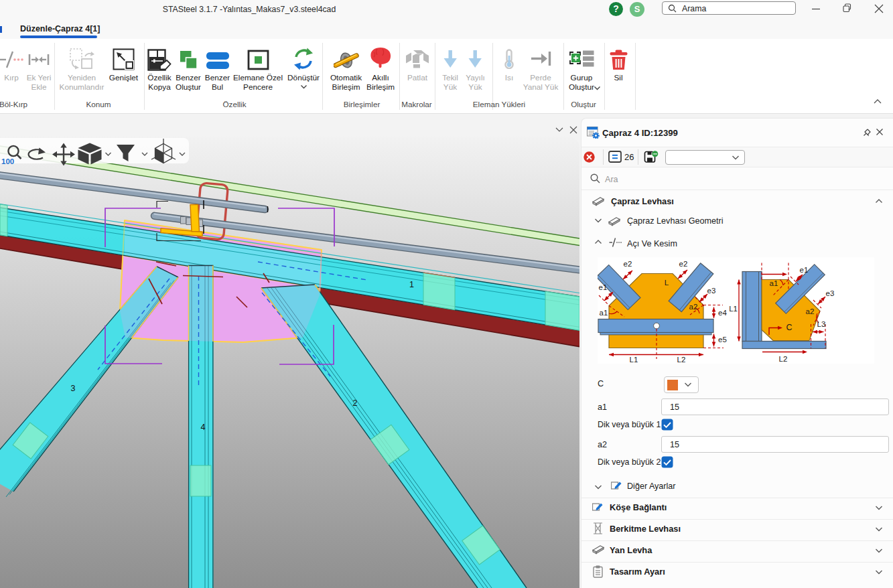  I want to click on svg-text: 3, so click(74, 388).